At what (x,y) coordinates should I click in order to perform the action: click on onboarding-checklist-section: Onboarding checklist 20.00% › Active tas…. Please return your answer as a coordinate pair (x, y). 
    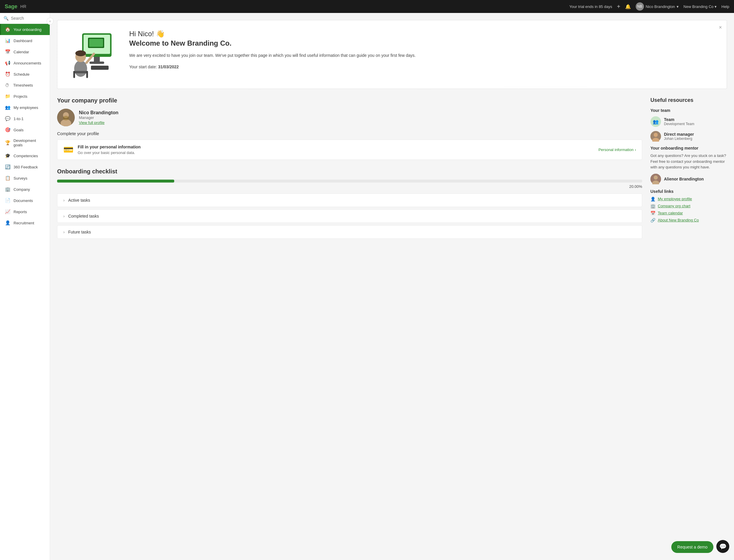
    Looking at the image, I should click on (350, 203).